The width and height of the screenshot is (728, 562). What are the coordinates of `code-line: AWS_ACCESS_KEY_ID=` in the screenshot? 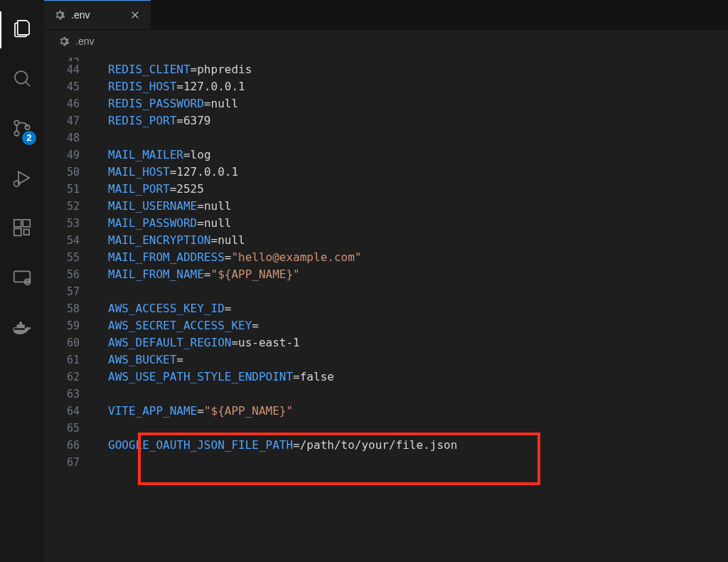 It's located at (418, 309).